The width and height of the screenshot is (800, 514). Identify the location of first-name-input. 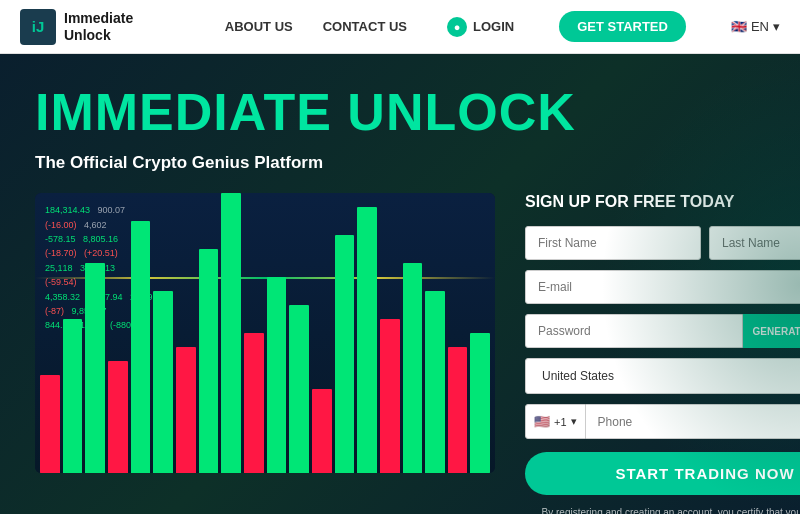
(613, 243).